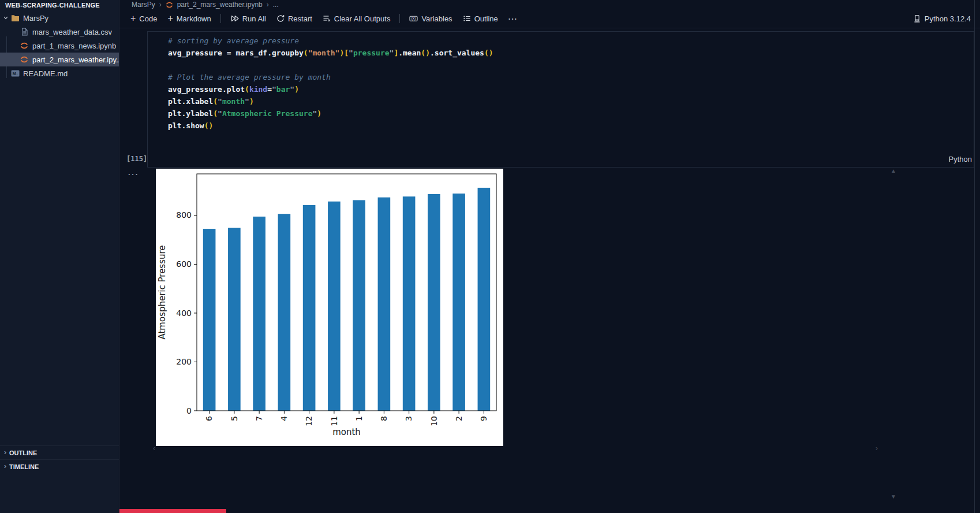 The image size is (980, 513). Describe the element at coordinates (331, 53) in the screenshot. I see `code-line: avg_pressure = mars_df.groupby("month")[…` at that location.